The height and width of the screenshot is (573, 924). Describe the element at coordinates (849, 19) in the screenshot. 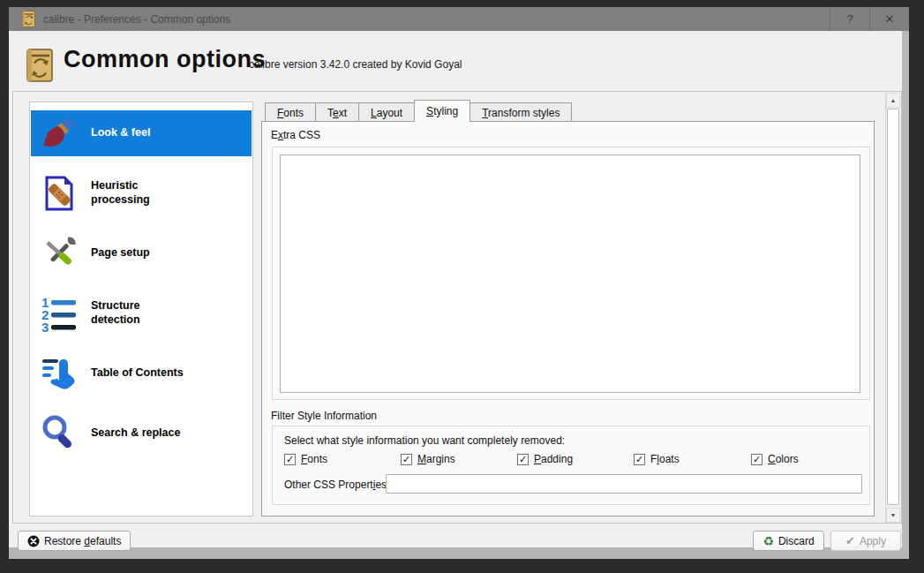

I see `help-icon: ?` at that location.